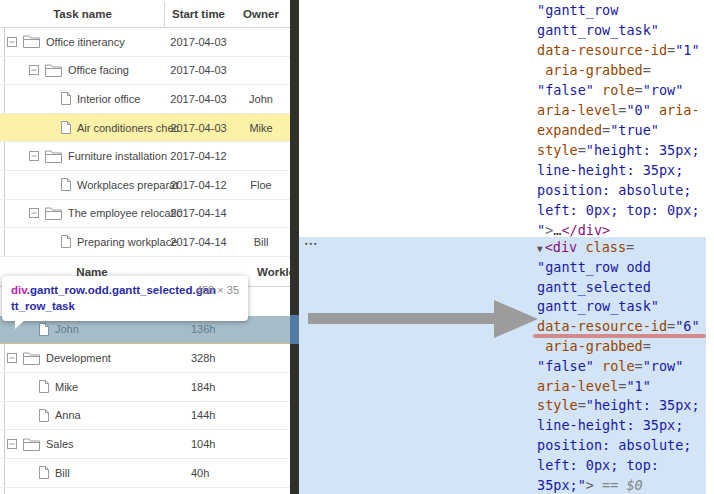  What do you see at coordinates (578, 10) in the screenshot?
I see `code-line: "gantt_row` at bounding box center [578, 10].